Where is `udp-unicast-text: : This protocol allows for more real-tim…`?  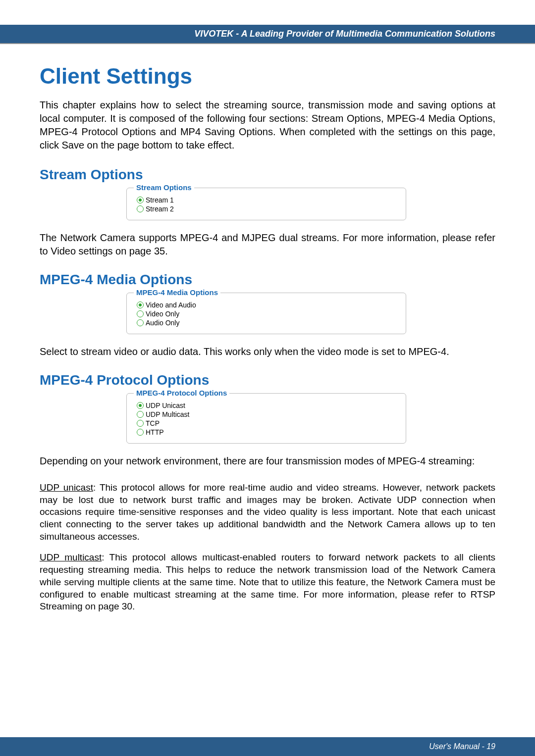 udp-unicast-text: : This protocol allows for more real-tim… is located at coordinates (268, 512).